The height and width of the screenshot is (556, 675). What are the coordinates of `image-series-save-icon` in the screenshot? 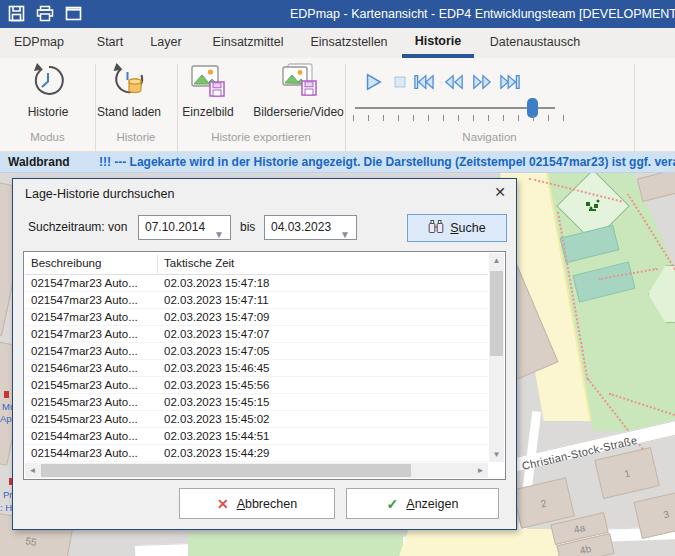 It's located at (299, 82).